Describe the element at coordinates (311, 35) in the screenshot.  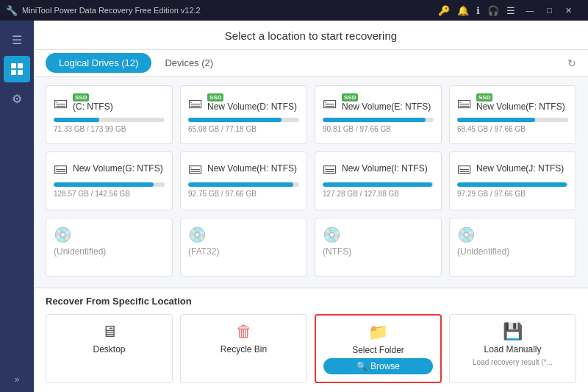
I see `page-header: Select a location to start recovering` at that location.